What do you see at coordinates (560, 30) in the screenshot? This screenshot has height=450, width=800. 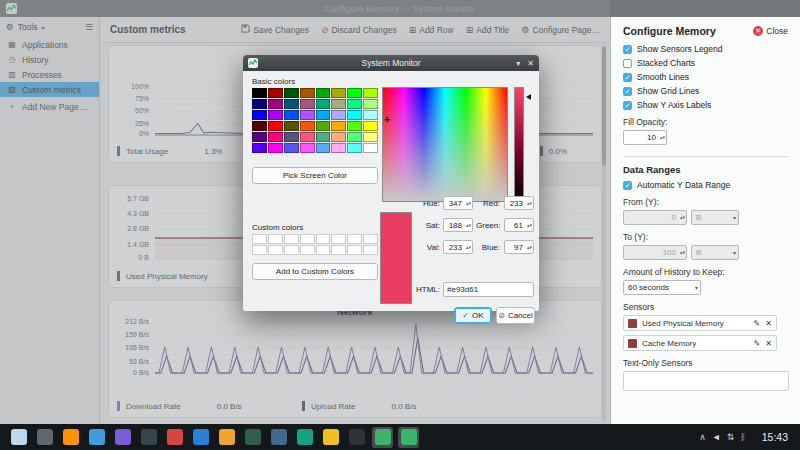 I see `configure-page-button: ⚙ Configure Page…` at bounding box center [560, 30].